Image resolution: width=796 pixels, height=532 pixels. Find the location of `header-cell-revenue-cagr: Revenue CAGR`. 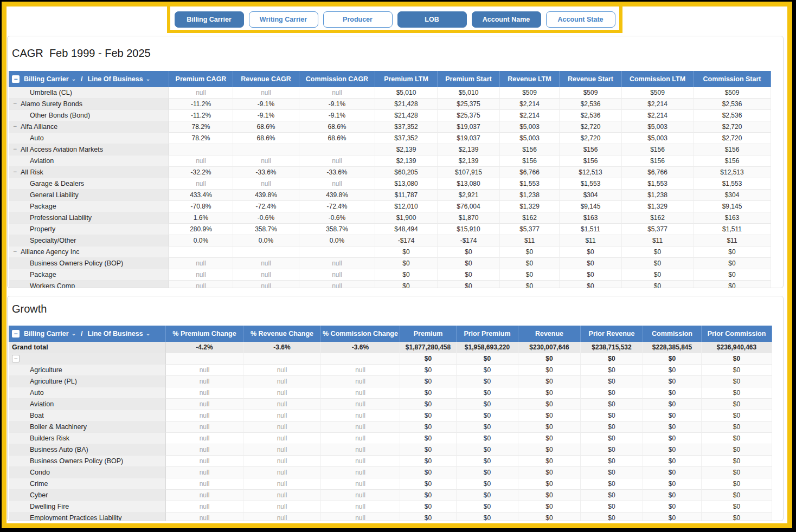

header-cell-revenue-cagr: Revenue CAGR is located at coordinates (266, 79).